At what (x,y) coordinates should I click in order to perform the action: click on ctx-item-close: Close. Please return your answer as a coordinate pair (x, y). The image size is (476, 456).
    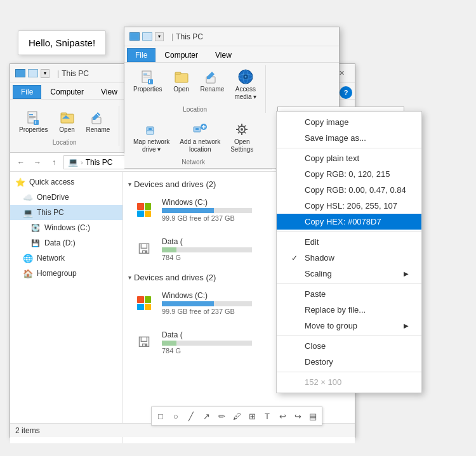
    Looking at the image, I should click on (349, 346).